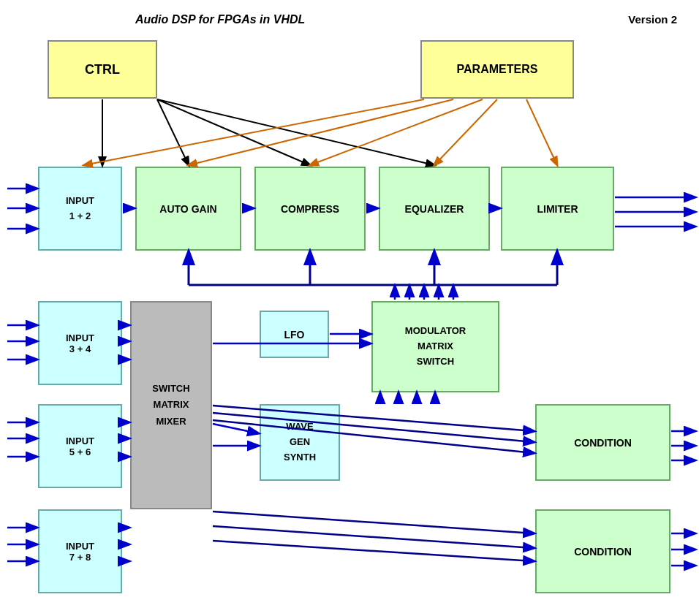 The height and width of the screenshot is (616, 699). I want to click on wavegen-block: WAVEGENSYNTH, so click(300, 443).